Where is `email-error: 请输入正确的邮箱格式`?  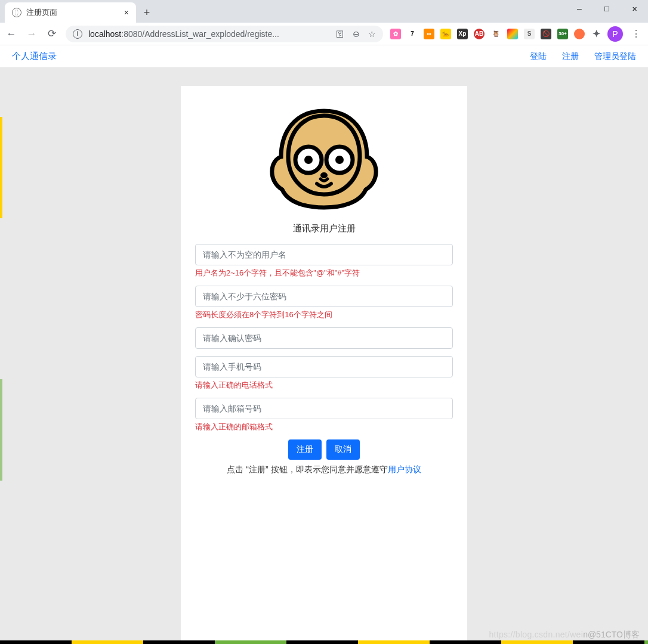 email-error: 请输入正确的邮箱格式 is located at coordinates (324, 427).